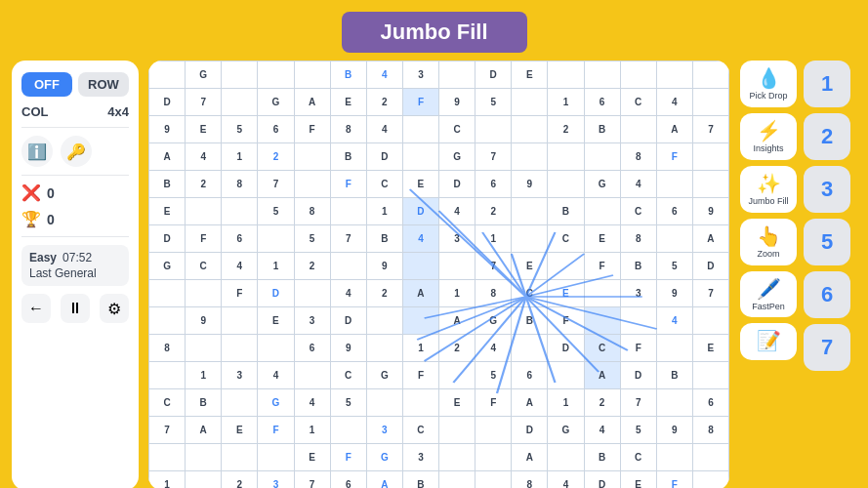 The width and height of the screenshot is (868, 488). I want to click on insights-icon: ⚡ Insights, so click(768, 137).